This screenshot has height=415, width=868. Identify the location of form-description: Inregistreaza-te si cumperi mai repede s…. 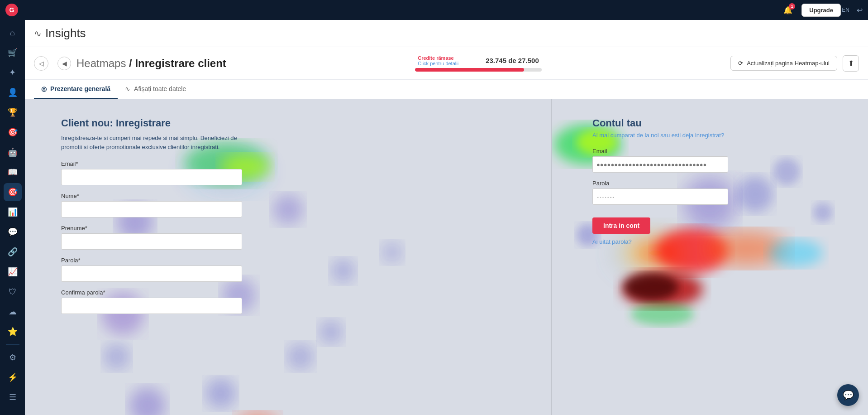
(156, 142).